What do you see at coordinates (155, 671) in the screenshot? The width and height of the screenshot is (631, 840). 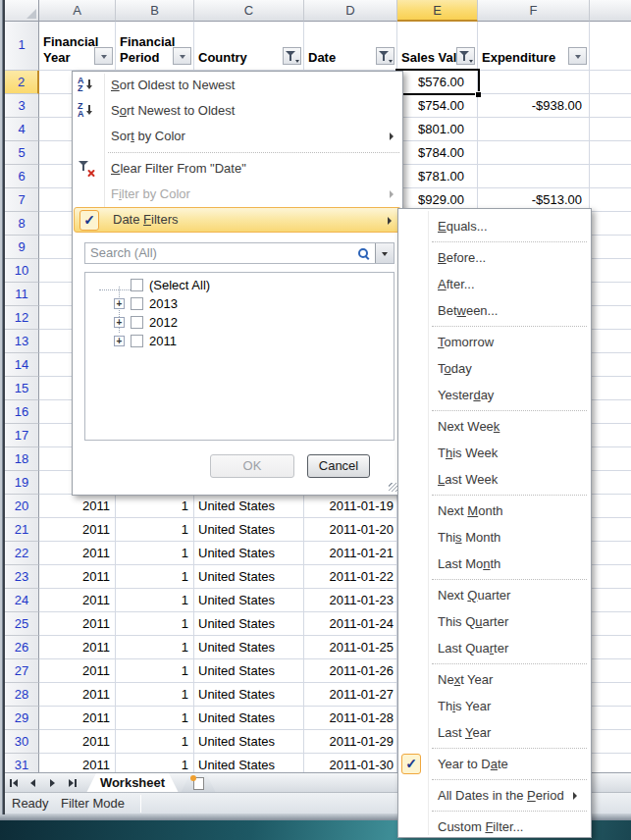 I see `cell-b27: 1` at bounding box center [155, 671].